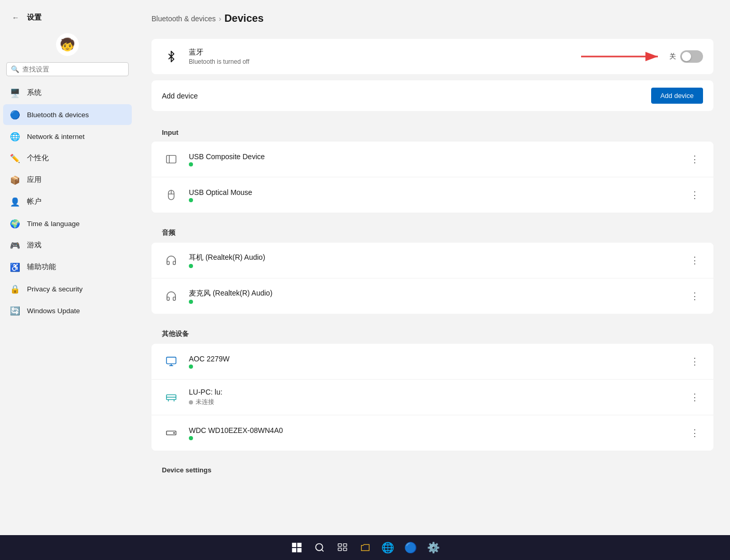  What do you see at coordinates (16, 18) in the screenshot?
I see `back-button: ←` at bounding box center [16, 18].